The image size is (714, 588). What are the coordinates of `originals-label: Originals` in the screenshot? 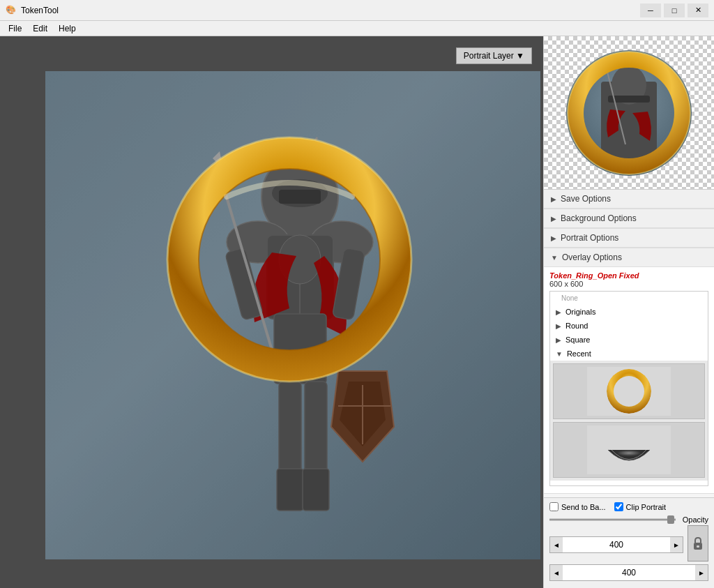 It's located at (580, 312).